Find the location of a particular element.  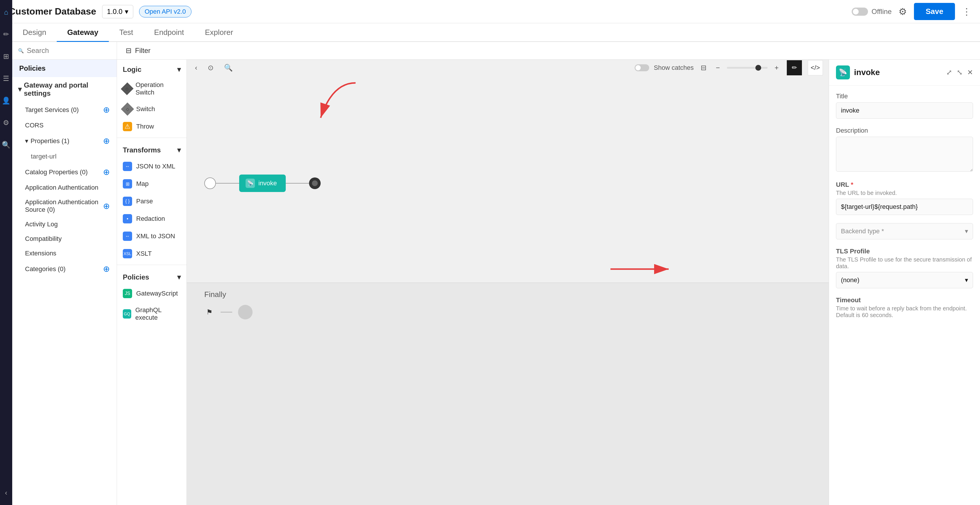

logic-throw: ⚠ Throw is located at coordinates (151, 127).